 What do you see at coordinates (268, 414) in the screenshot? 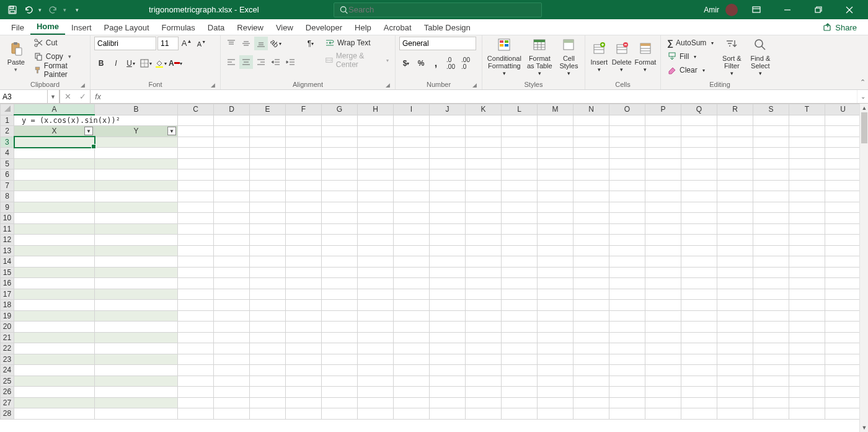
I see `cell-E28` at bounding box center [268, 414].